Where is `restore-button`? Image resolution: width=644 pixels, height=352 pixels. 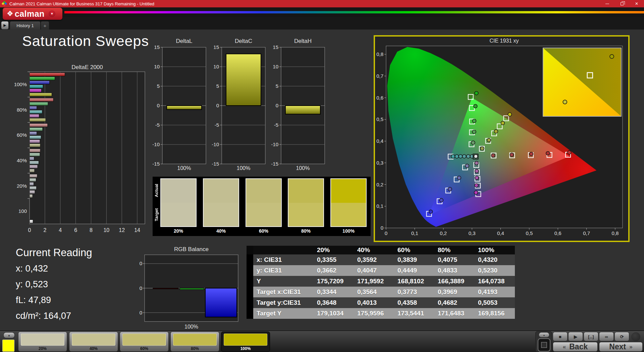
restore-button is located at coordinates (622, 4).